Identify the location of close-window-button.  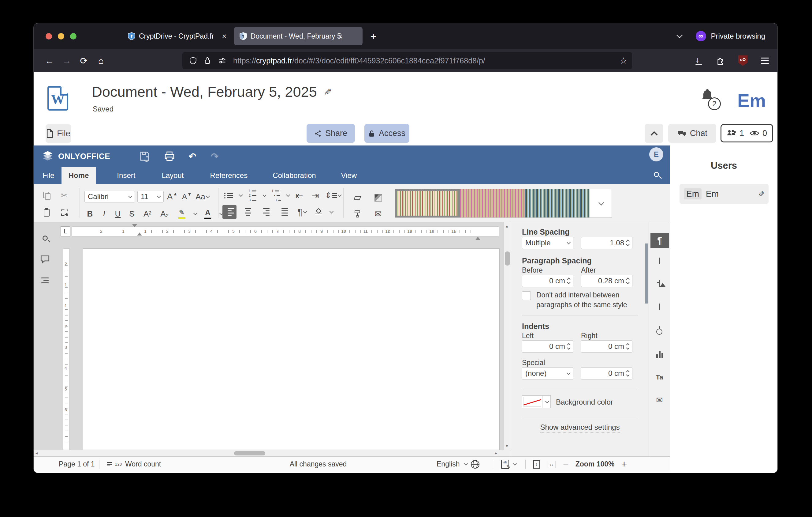
(49, 36).